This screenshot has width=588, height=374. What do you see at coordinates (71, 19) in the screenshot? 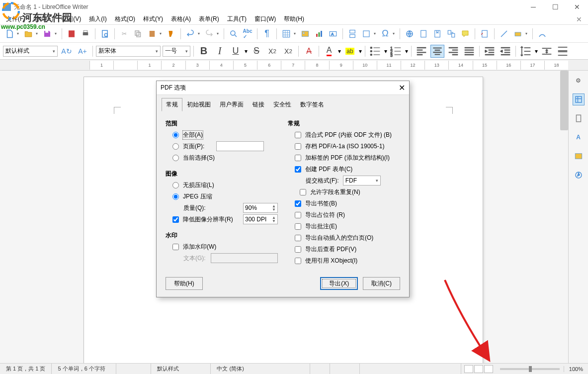
I see `menu-view: 视图(V)` at bounding box center [71, 19].